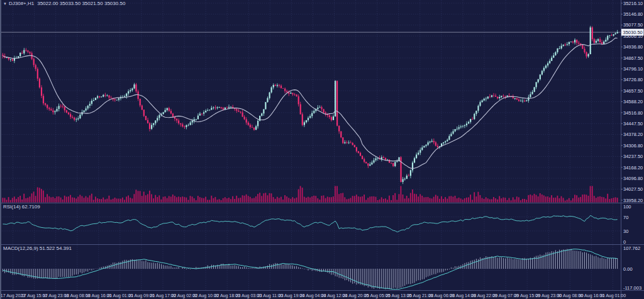  What do you see at coordinates (628, 269) in the screenshot?
I see `macd-axis-label: 0.00` at bounding box center [628, 269].